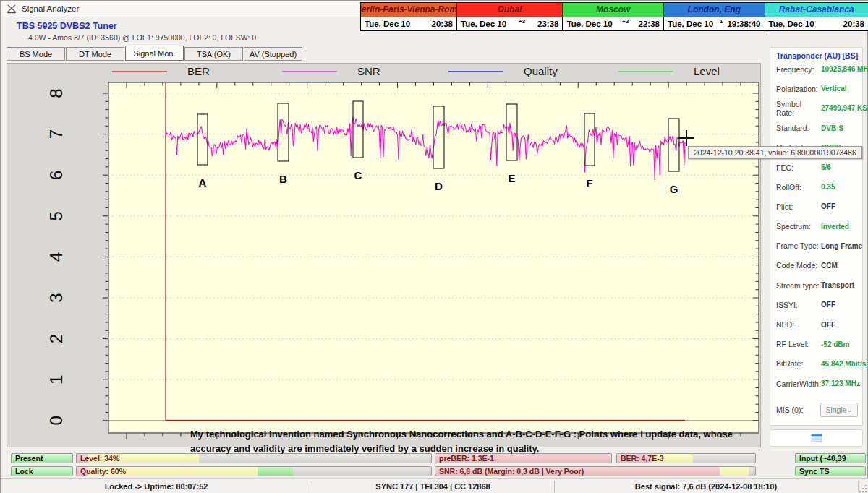 Image resolution: width=868 pixels, height=493 pixels. Describe the element at coordinates (835, 344) in the screenshot. I see `transponder-value: -52 dBm` at that location.